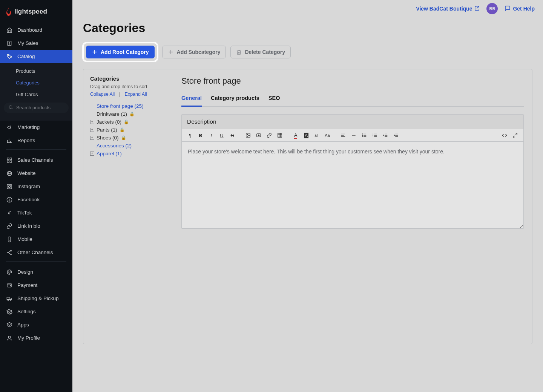 This screenshot has height=392, width=543. What do you see at coordinates (25, 213) in the screenshot?
I see `sidebar-item-label: TikTok` at bounding box center [25, 213].